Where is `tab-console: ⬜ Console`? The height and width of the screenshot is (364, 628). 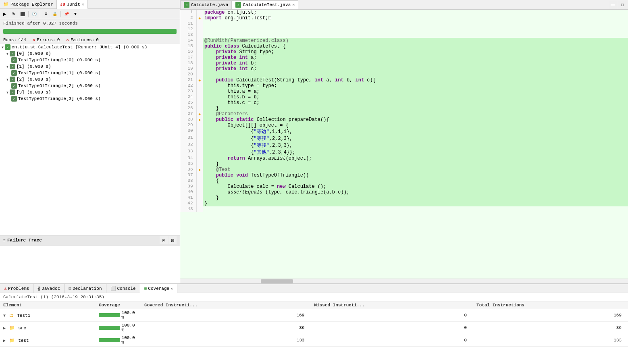
tab-console: ⬜ Console is located at coordinates (123, 289).